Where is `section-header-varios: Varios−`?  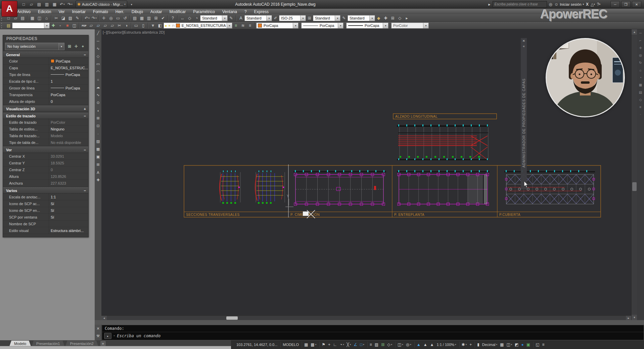
section-header-varios: Varios− is located at coordinates (46, 190).